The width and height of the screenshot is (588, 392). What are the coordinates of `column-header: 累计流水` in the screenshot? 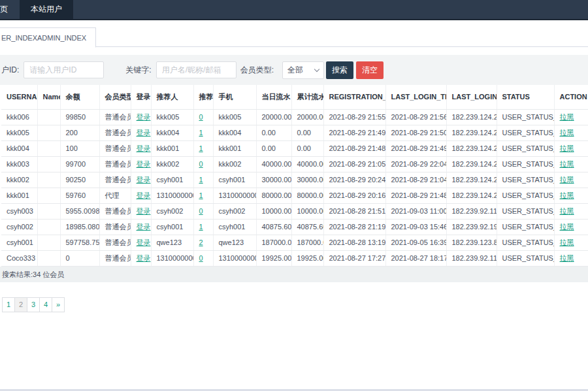 It's located at (307, 97).